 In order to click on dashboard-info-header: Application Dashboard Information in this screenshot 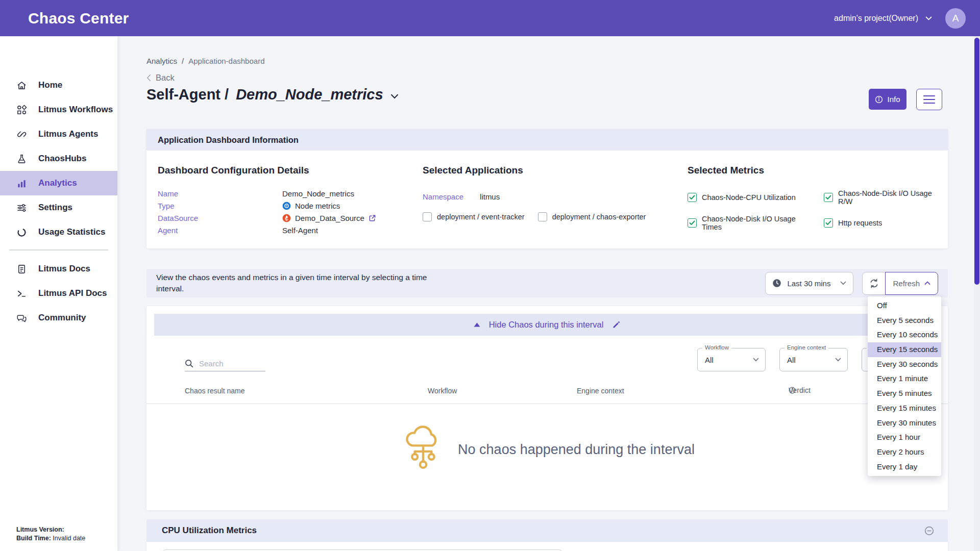, I will do `click(547, 140)`.